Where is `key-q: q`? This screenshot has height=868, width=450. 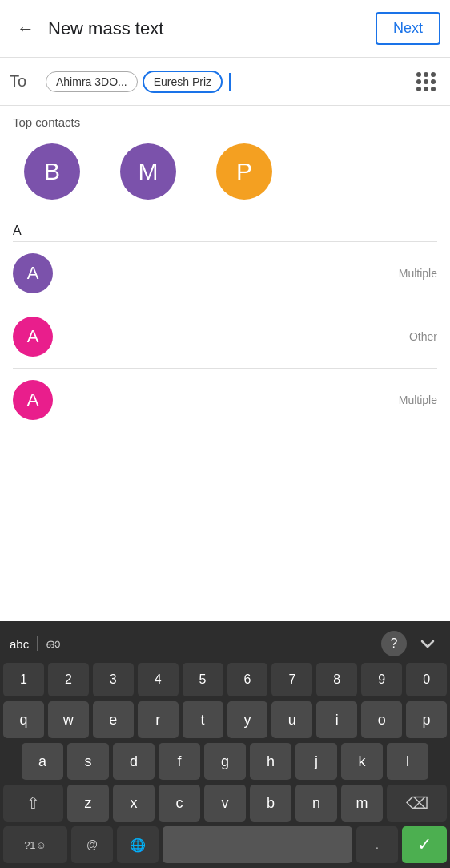
key-q: q is located at coordinates (24, 720).